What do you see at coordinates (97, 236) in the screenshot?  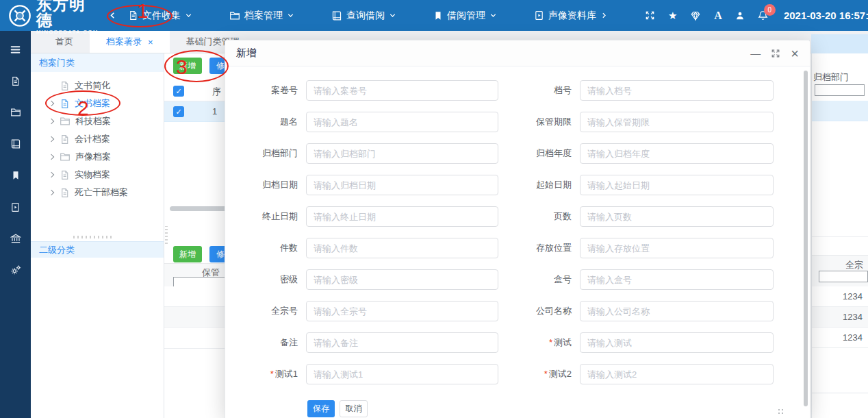 I see `category-panel: 档案门类 文书简化文书档案科技档案会计档案声像档案实物档案死亡干部档案 二级分类` at bounding box center [97, 236].